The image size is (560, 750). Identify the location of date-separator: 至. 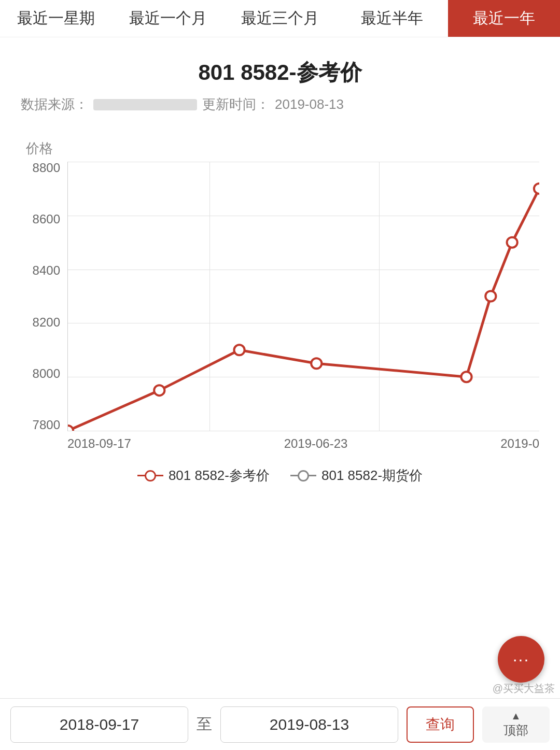
(204, 725).